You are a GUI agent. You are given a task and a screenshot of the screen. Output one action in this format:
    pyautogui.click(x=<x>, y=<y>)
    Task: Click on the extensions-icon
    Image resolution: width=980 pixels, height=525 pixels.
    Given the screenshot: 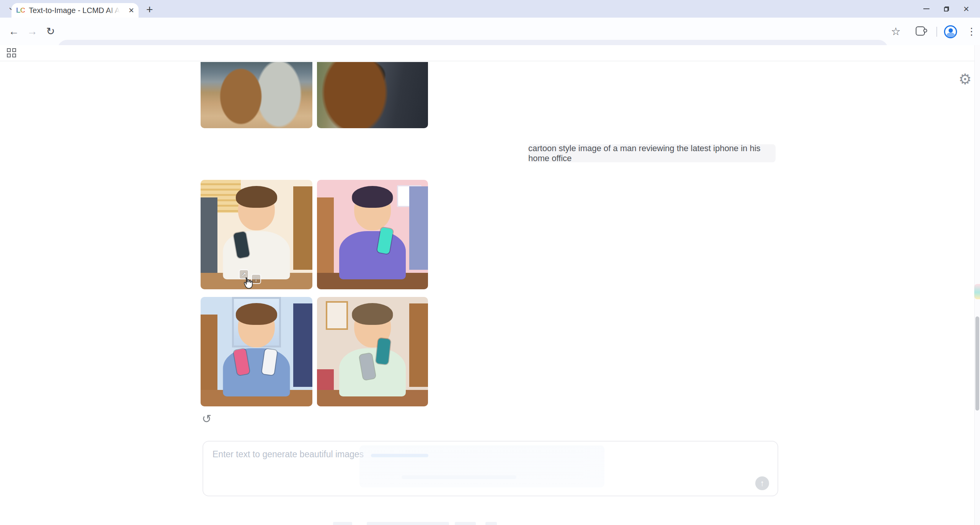 What is the action you would take?
    pyautogui.click(x=921, y=31)
    